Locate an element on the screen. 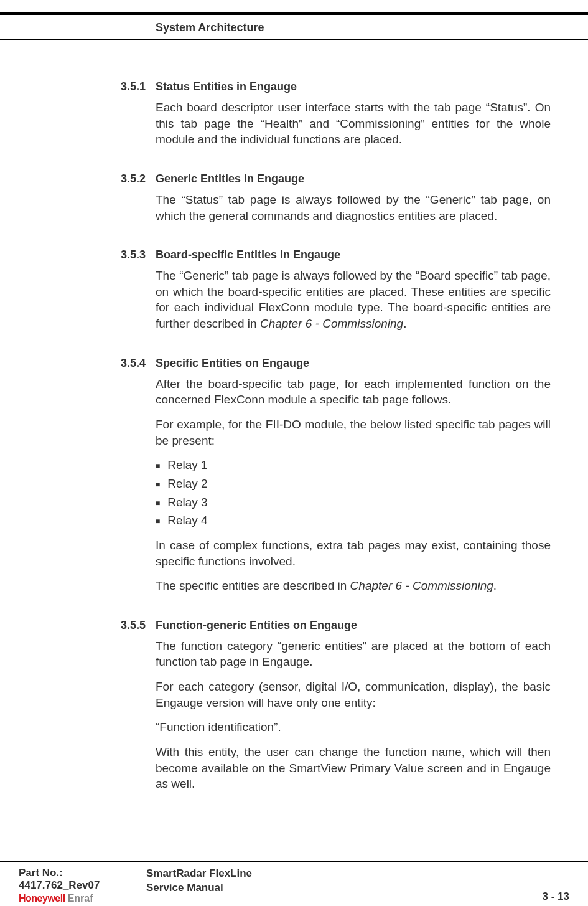 The height and width of the screenshot is (906, 588). honeywell-logo: Honeywell is located at coordinates (42, 899).